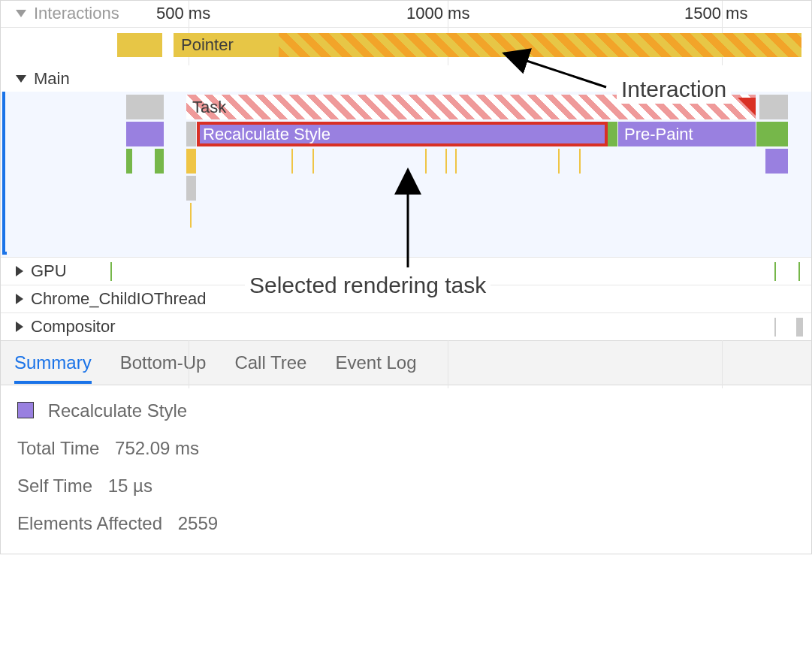 This screenshot has height=649, width=812. What do you see at coordinates (131, 485) in the screenshot?
I see `self-time-value: 15 µs` at bounding box center [131, 485].